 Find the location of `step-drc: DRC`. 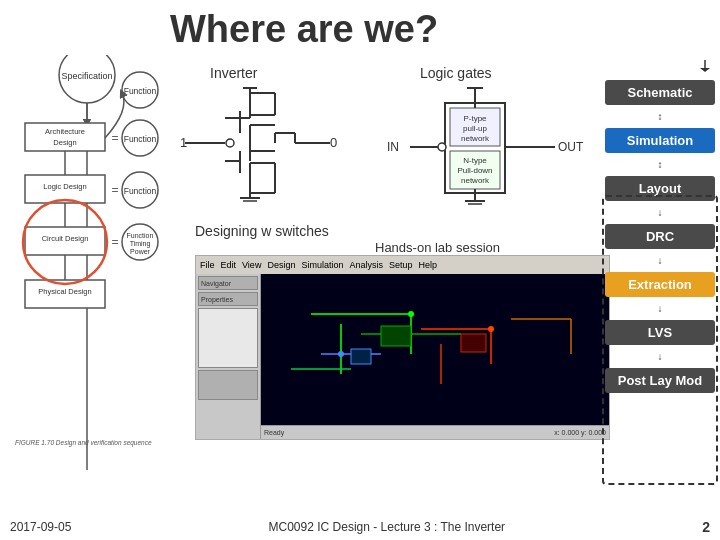

step-drc: DRC is located at coordinates (660, 236).